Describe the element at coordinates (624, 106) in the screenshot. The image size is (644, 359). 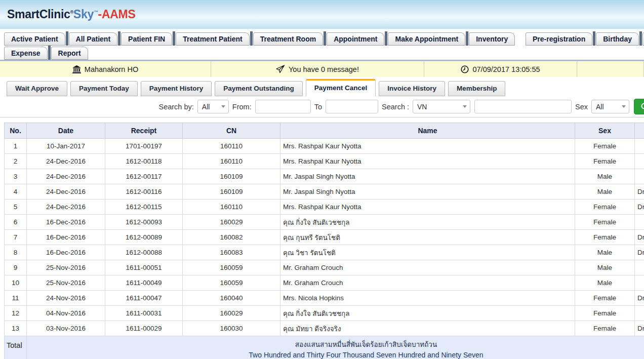
I see `chevron-down-icon` at that location.